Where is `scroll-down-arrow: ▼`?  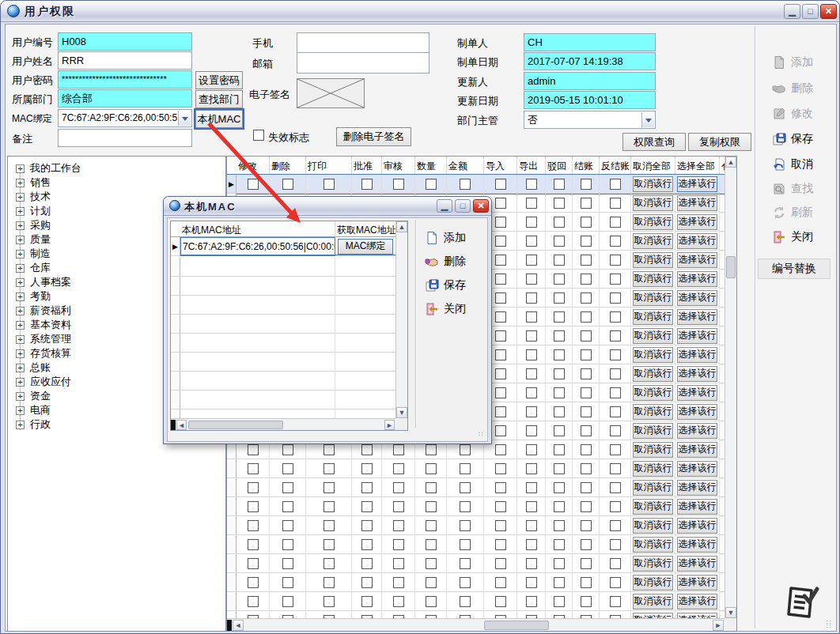
scroll-down-arrow: ▼ is located at coordinates (402, 413).